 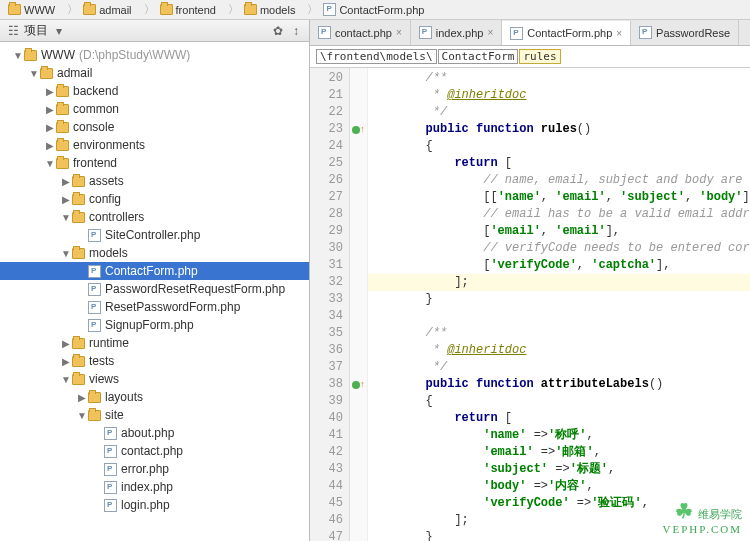 What do you see at coordinates (559, 436) in the screenshot?
I see `code-line: 'name' =>'称呼',` at bounding box center [559, 436].